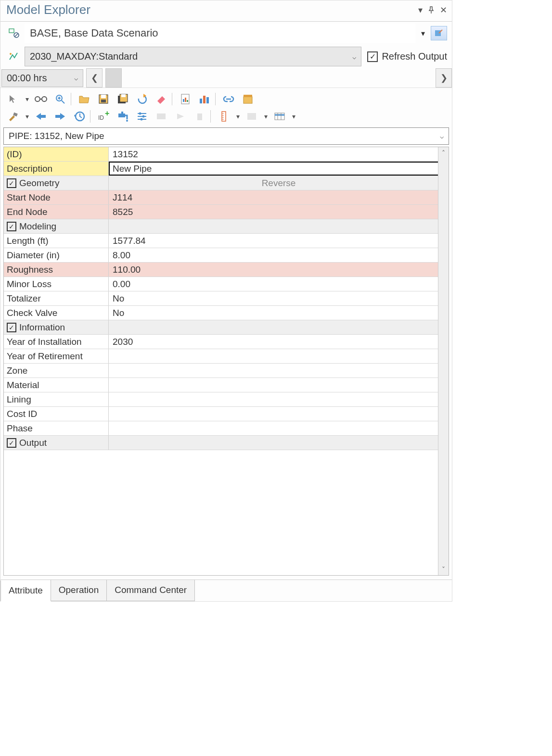  I want to click on history-icon, so click(79, 116).